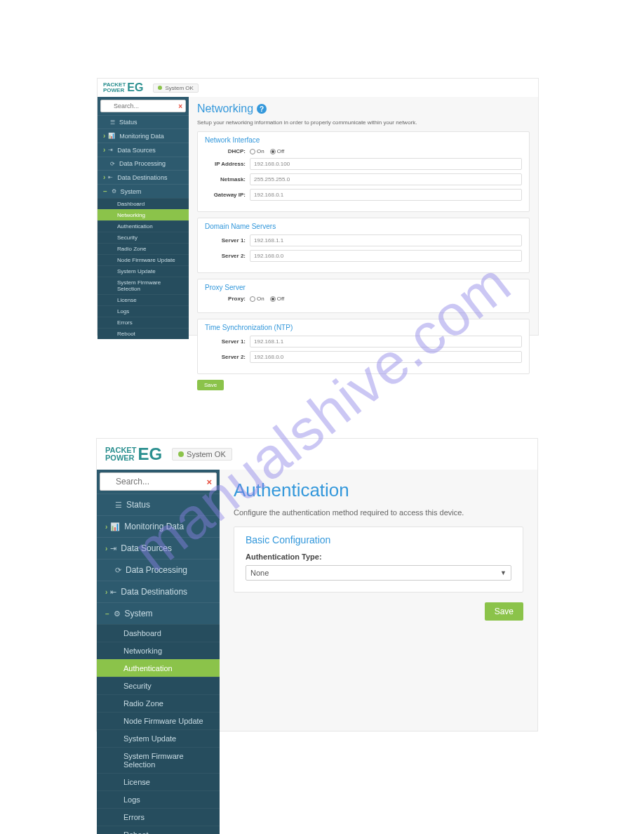 The height and width of the screenshot is (834, 644). Describe the element at coordinates (175, 88) in the screenshot. I see `status-badge: System OK` at that location.